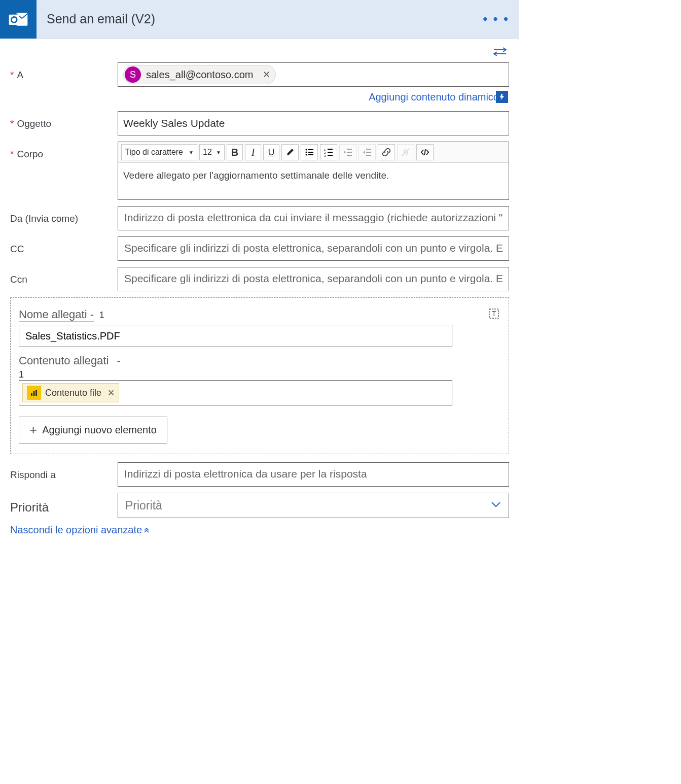 This screenshot has width=681, height=784. Describe the element at coordinates (406, 152) in the screenshot. I see `unlink-icon` at that location.